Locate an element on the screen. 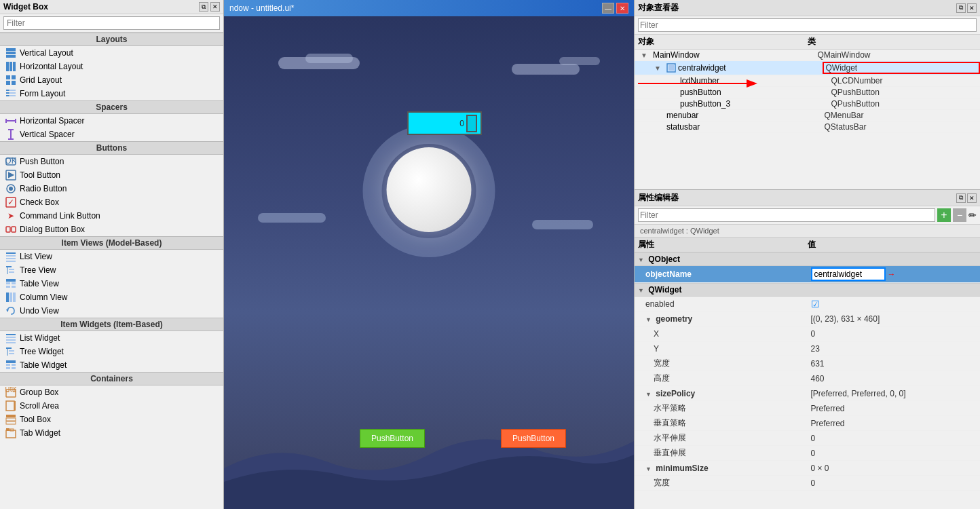 This screenshot has height=509, width=980. property-editor-add-button: + is located at coordinates (944, 215).